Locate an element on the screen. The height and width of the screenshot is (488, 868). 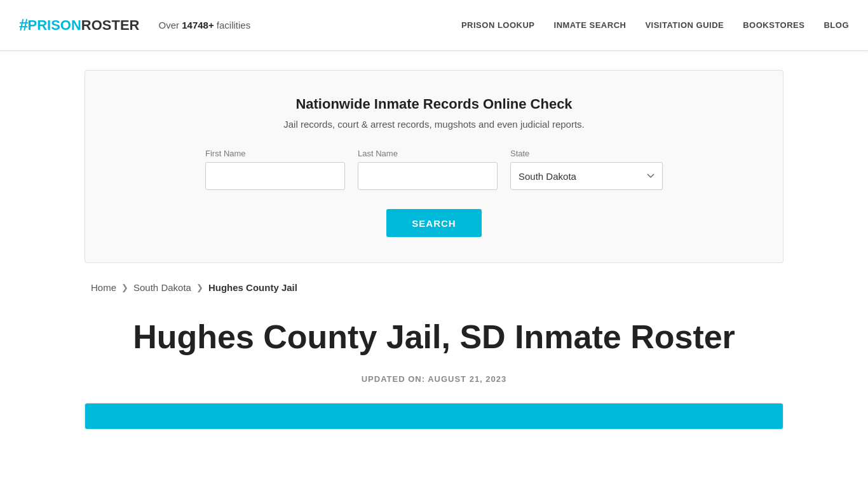
first-name-input is located at coordinates (275, 176).